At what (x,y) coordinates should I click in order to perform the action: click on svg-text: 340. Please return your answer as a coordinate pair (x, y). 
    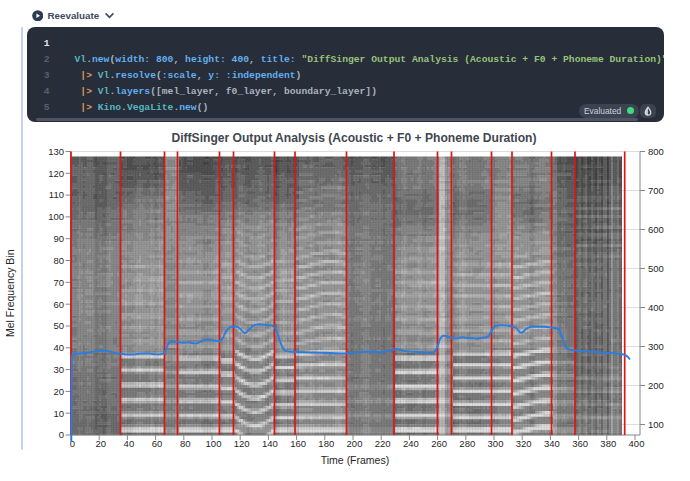
    Looking at the image, I should click on (552, 444).